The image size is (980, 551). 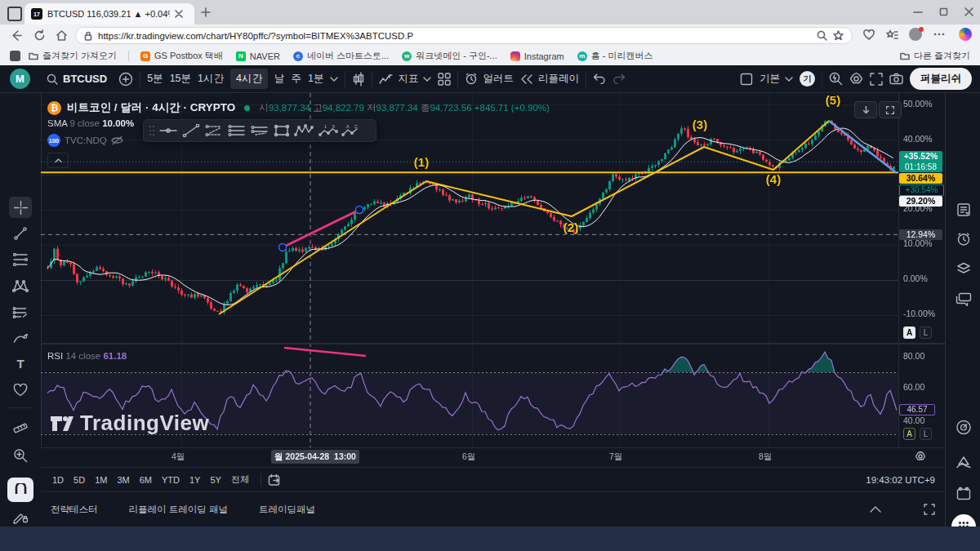 What do you see at coordinates (20, 390) in the screenshot?
I see `emoji-tool` at bounding box center [20, 390].